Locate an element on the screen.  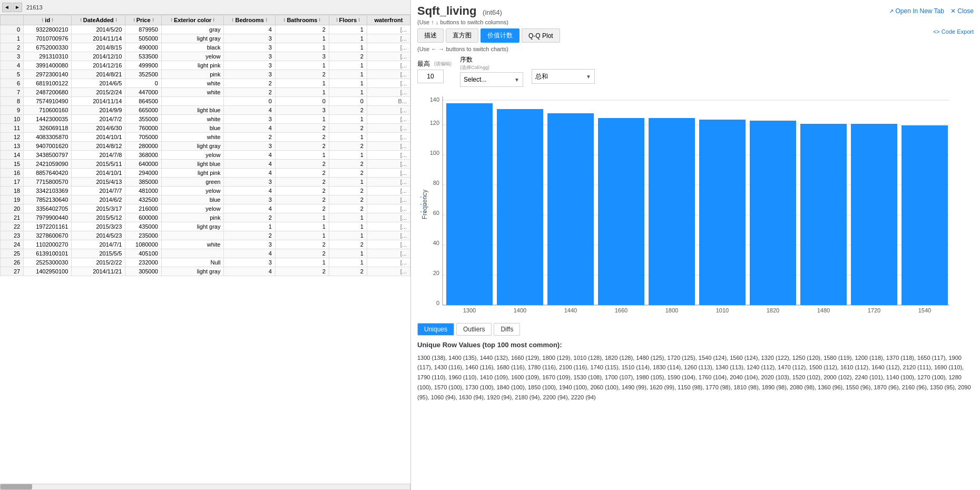
tab-describe: 描述 is located at coordinates (430, 36).